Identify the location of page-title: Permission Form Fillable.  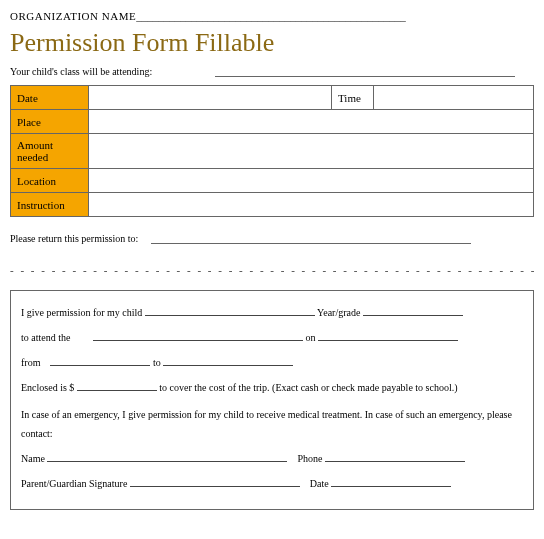
(272, 43).